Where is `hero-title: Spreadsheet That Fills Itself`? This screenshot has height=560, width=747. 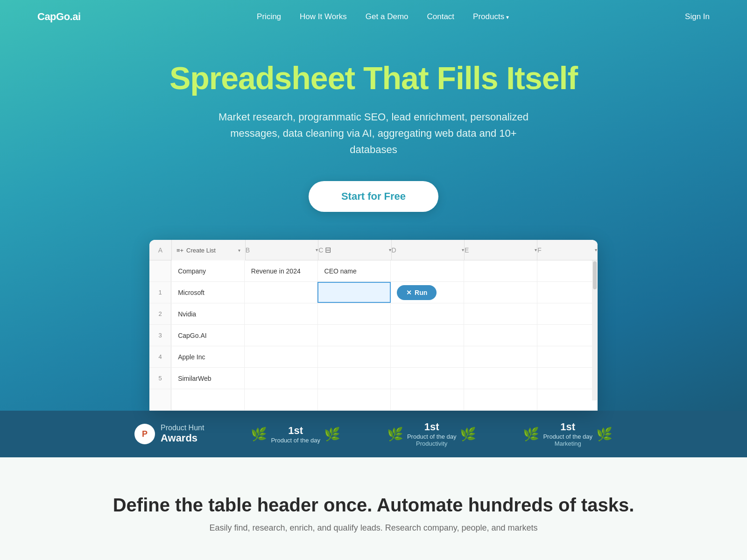
hero-title: Spreadsheet That Fills Itself is located at coordinates (374, 78).